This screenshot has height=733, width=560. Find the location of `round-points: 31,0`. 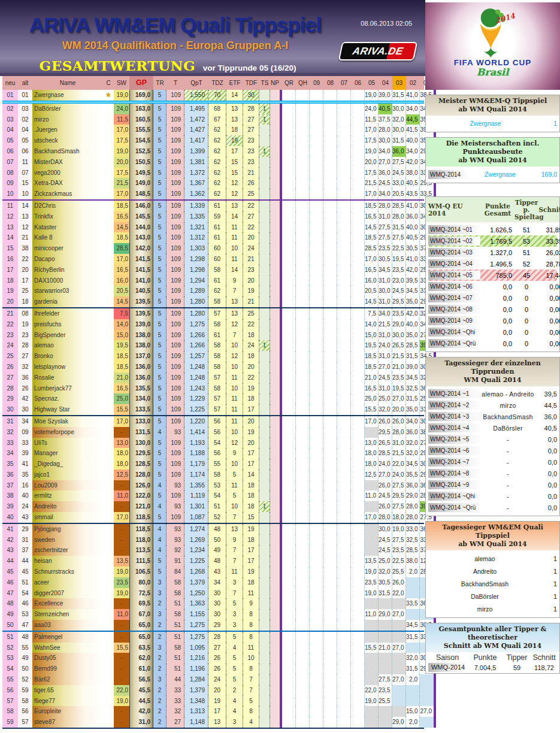

round-points: 31,0 is located at coordinates (386, 389).